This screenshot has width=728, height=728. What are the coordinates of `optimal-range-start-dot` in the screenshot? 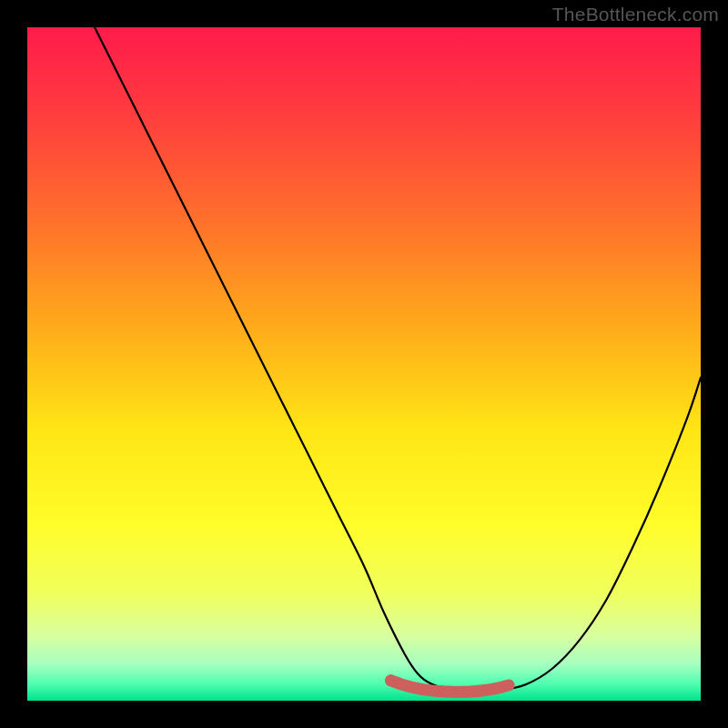 It's located at (391, 681).